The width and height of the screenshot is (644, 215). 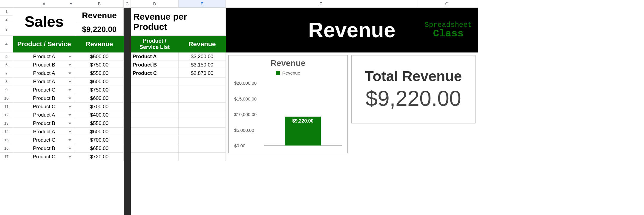 I want to click on revenue-label-cell: Revenue, so click(x=99, y=16).